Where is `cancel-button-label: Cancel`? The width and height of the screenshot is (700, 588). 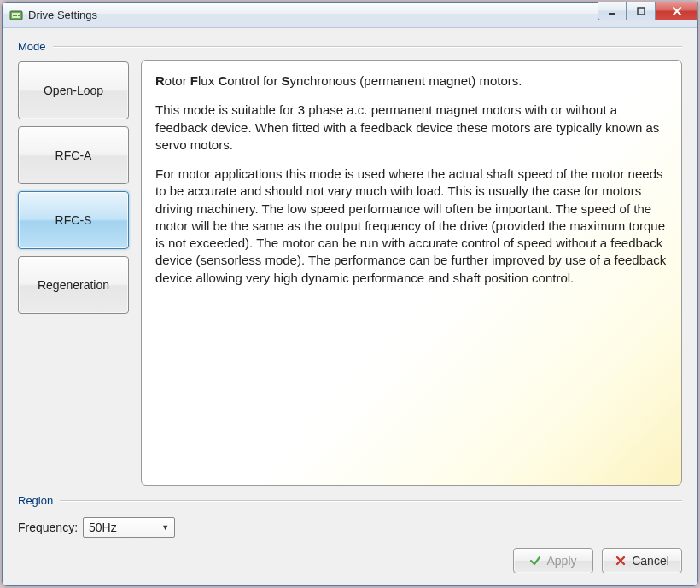
cancel-button-label: Cancel is located at coordinates (650, 561).